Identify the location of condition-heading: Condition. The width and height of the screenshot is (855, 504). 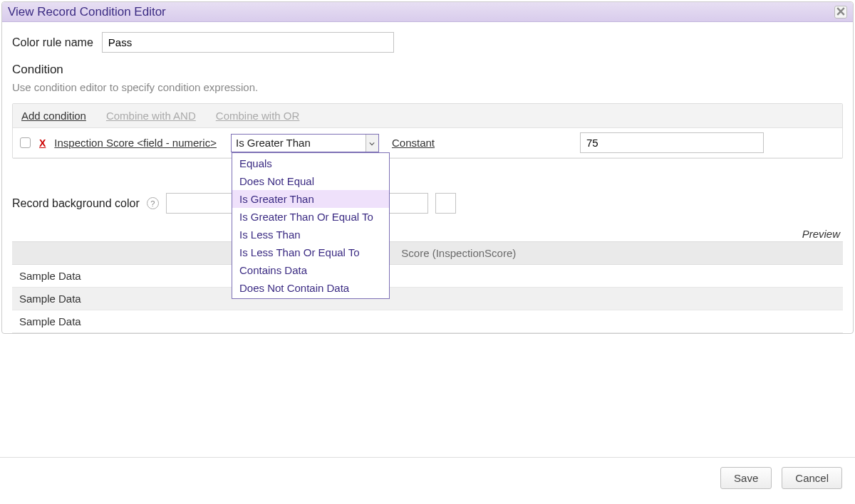
(428, 70).